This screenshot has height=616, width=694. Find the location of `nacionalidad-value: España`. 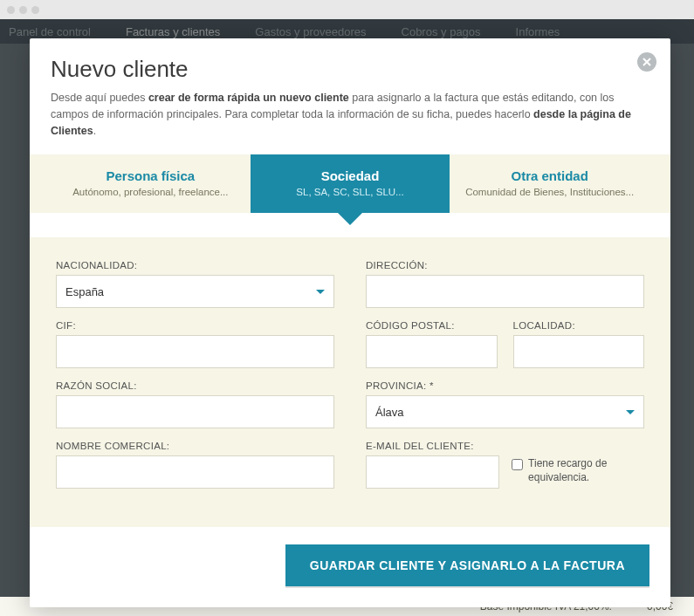

nacionalidad-value: España is located at coordinates (85, 291).